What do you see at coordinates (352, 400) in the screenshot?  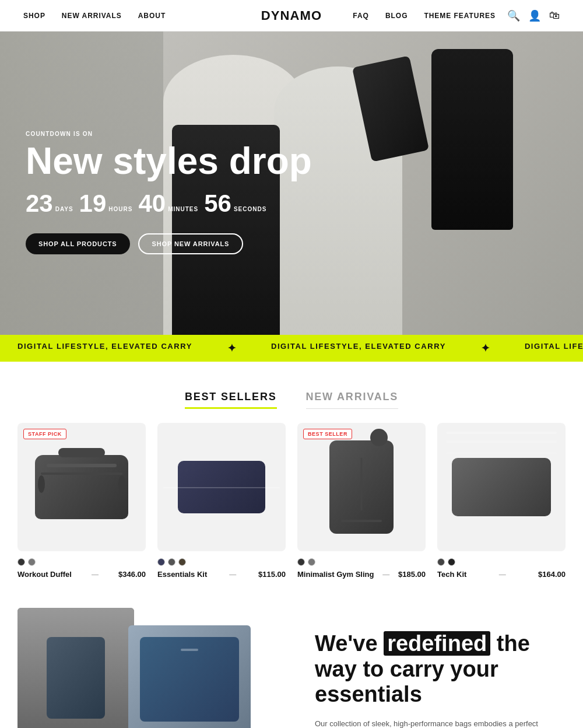 I see `tab-new-arrivals: NEW ARRIVALS` at bounding box center [352, 400].